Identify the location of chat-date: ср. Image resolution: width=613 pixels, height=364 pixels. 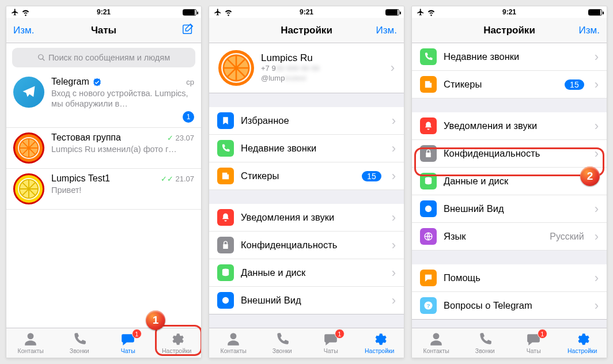
(190, 82).